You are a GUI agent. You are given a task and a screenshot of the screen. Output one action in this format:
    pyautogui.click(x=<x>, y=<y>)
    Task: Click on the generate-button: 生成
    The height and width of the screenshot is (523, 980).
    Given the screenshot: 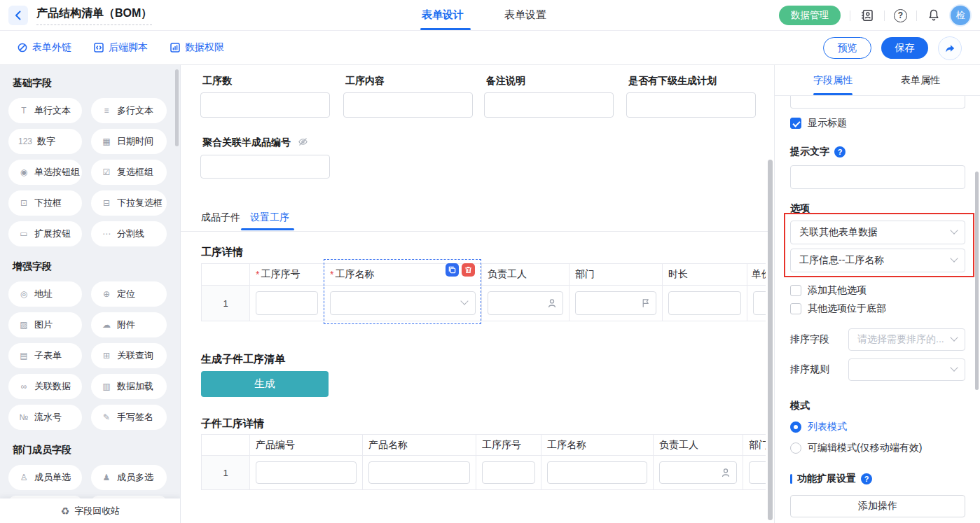 What is the action you would take?
    pyautogui.click(x=265, y=384)
    